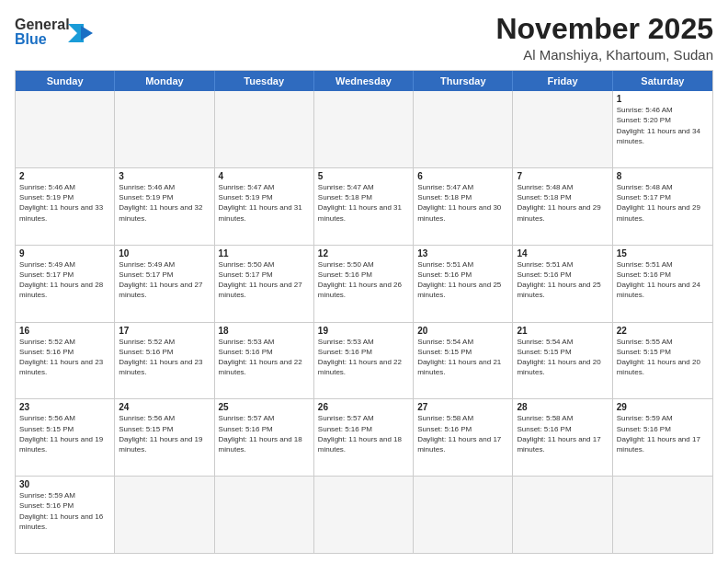  Describe the element at coordinates (64, 177) in the screenshot. I see `day-number: 2` at that location.